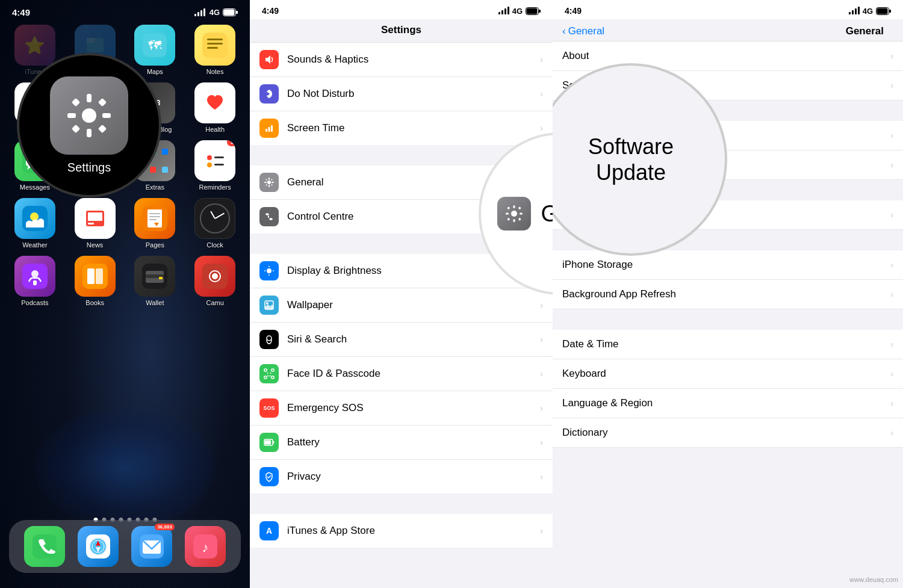 The image size is (903, 588). What do you see at coordinates (401, 374) in the screenshot?
I see `settings-row-faceid: Face ID & Passcode ›` at bounding box center [401, 374].